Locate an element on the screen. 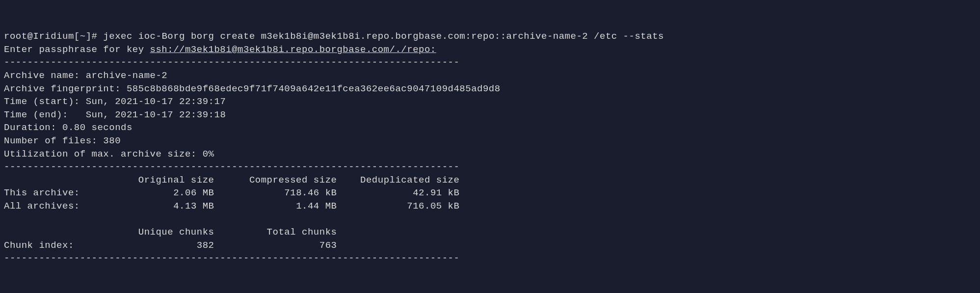  time-end-label: Time (end): is located at coordinates (36, 115).